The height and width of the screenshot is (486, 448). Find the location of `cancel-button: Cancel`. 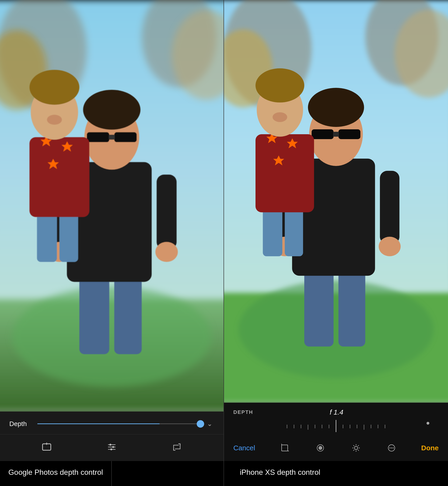

cancel-button: Cancel is located at coordinates (244, 448).